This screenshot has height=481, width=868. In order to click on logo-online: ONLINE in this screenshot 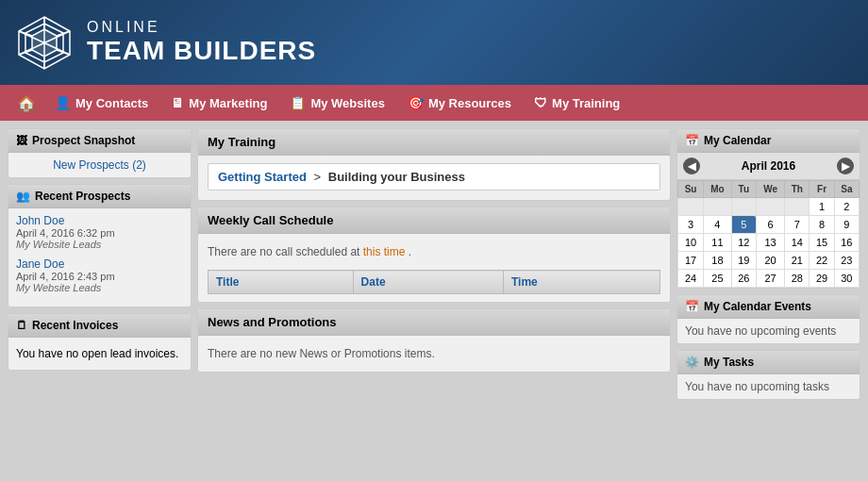, I will do `click(202, 27)`.